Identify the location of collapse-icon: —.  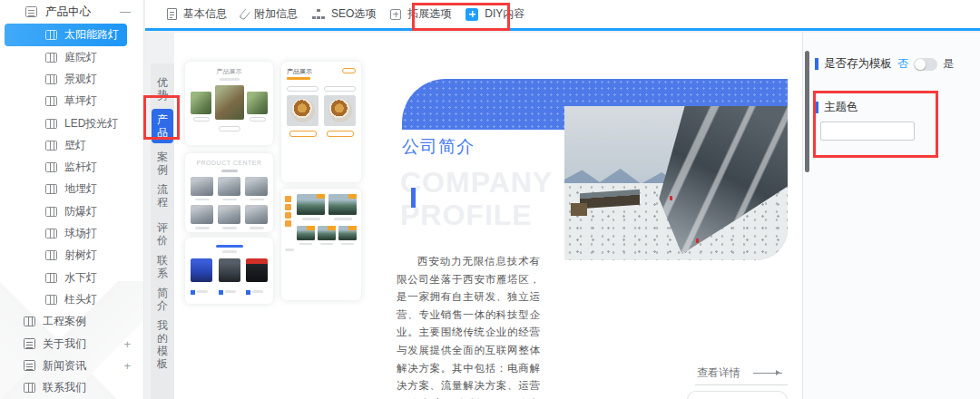
(125, 12).